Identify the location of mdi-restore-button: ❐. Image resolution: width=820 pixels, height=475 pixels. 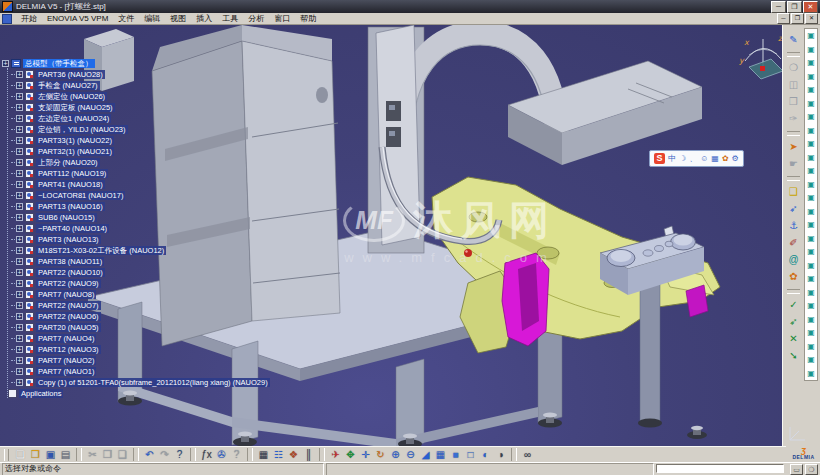
(798, 18).